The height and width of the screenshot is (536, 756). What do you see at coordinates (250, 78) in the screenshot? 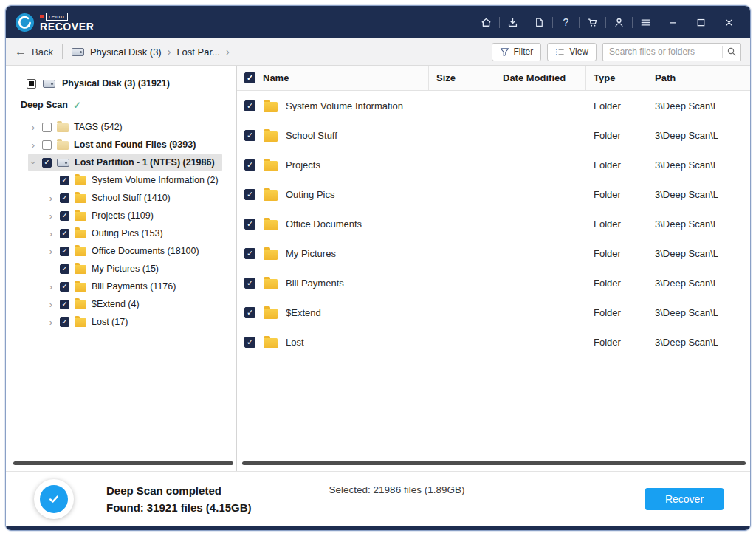
I see `select-all-checkbox: ✓` at bounding box center [250, 78].